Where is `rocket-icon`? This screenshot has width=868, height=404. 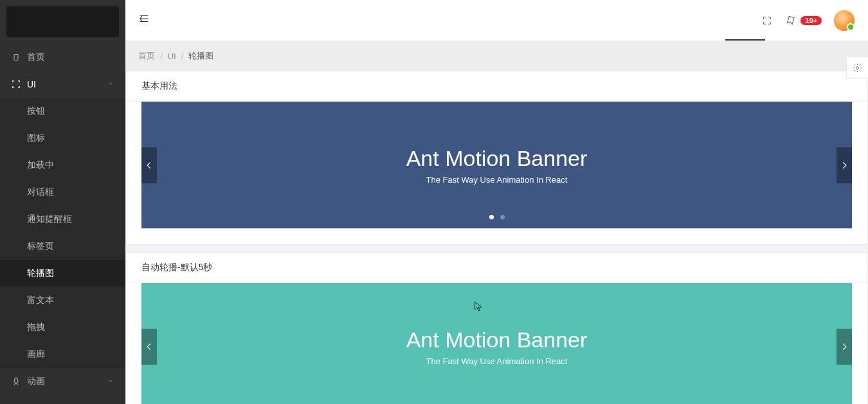
rocket-icon is located at coordinates (16, 381).